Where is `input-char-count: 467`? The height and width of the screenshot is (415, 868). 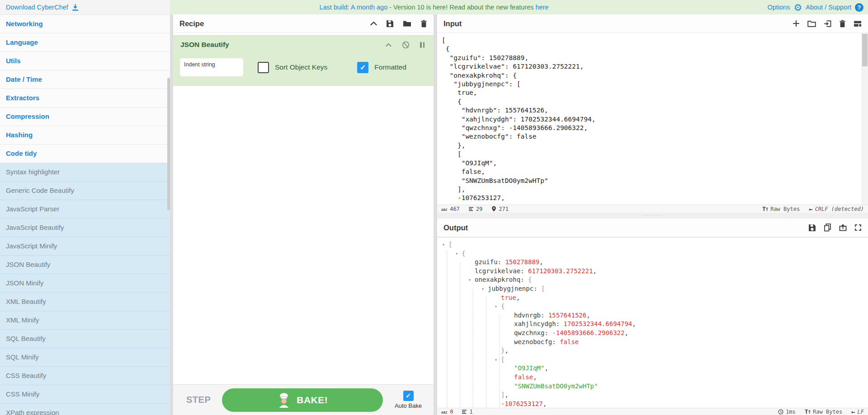
input-char-count: 467 is located at coordinates (455, 209).